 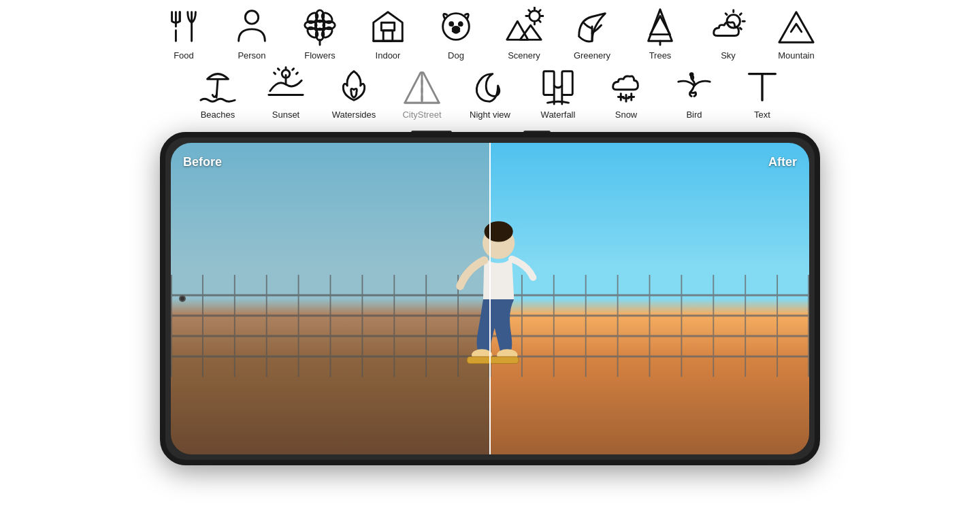 What do you see at coordinates (456, 56) in the screenshot?
I see `dog-label: Dog` at bounding box center [456, 56].